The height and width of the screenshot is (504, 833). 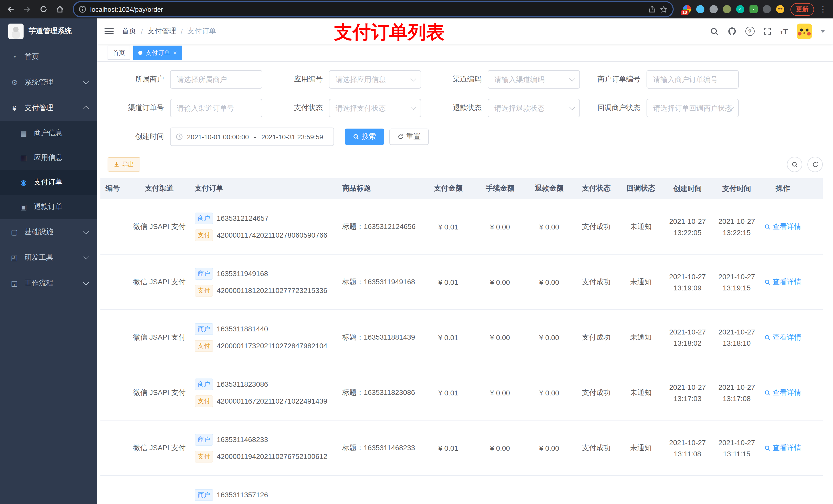 What do you see at coordinates (375, 108) in the screenshot?
I see `pay-status-select` at bounding box center [375, 108].